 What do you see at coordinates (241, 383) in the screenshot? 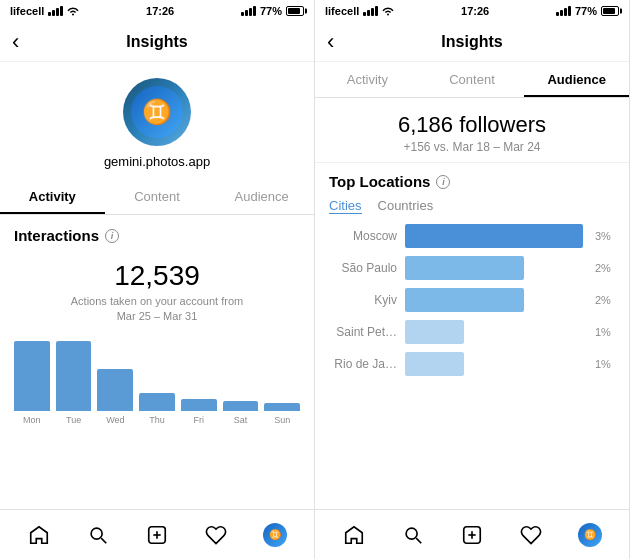
I see `bar-group: Sat` at bounding box center [241, 383].